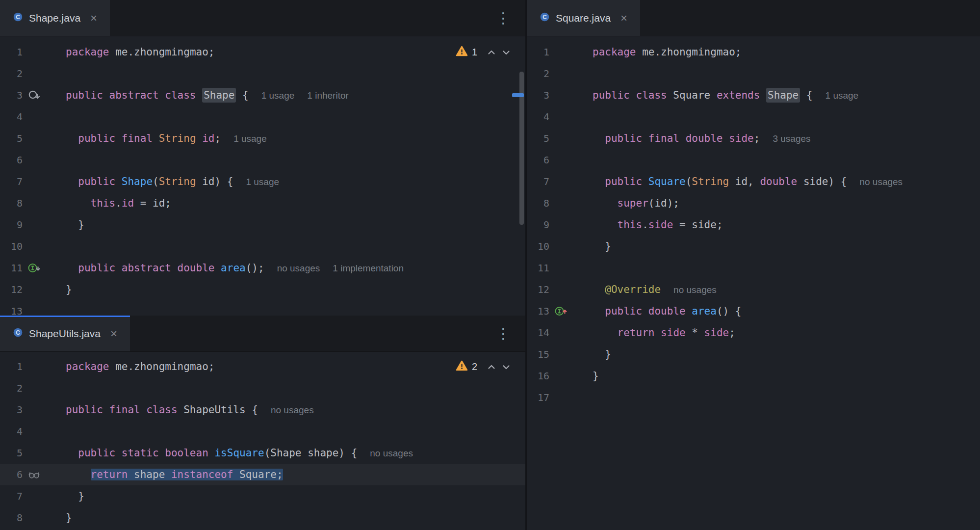  Describe the element at coordinates (753, 333) in the screenshot. I see `code-line: 14 return side * side;` at that location.